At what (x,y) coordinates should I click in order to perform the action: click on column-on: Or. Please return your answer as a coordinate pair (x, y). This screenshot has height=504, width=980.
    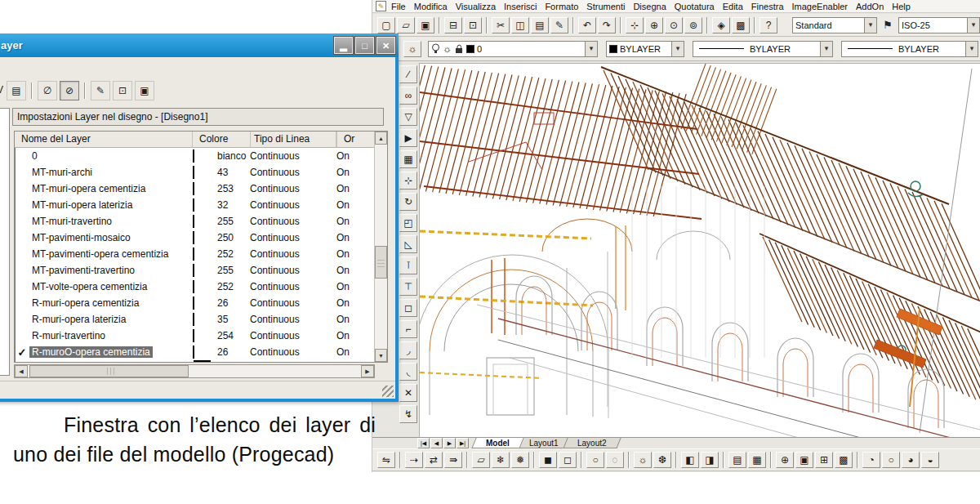
    Looking at the image, I should click on (353, 139).